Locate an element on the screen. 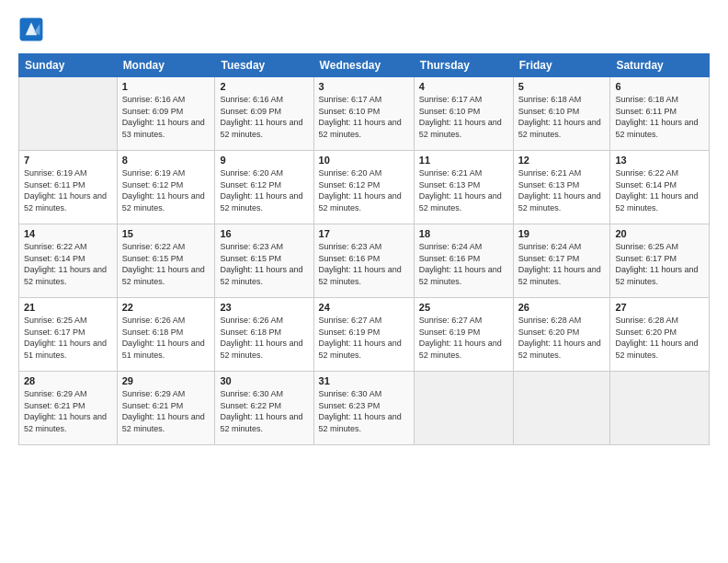 This screenshot has width=728, height=563. day-cell: 1 Sunrise: 6:16 AMSunset: 6:09 PMDayligh… is located at coordinates (165, 114).